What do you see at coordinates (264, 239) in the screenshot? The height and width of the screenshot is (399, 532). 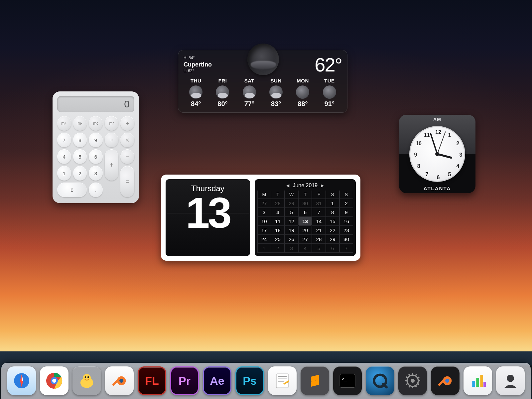 I see `calendar-cell: 24` at bounding box center [264, 239].